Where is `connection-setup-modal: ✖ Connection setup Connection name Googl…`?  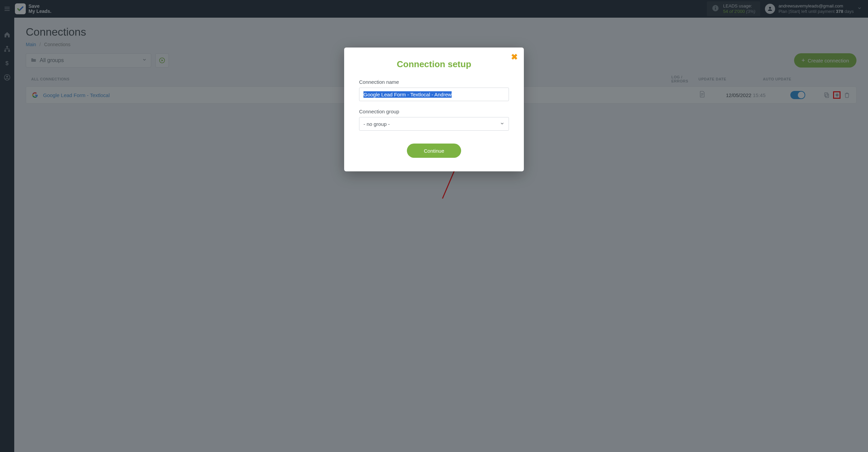 connection-setup-modal: ✖ Connection setup Connection name Googl… is located at coordinates (434, 109).